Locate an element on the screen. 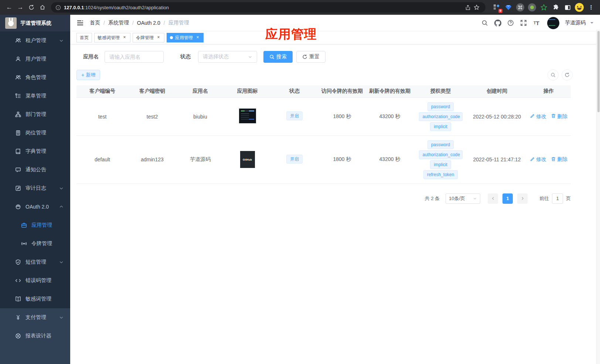  side-panel-icon is located at coordinates (567, 7).